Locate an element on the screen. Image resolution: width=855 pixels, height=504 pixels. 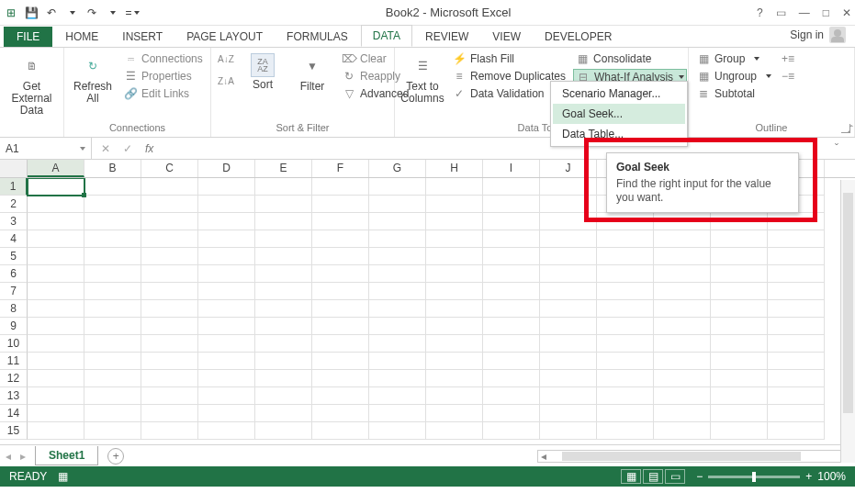
cell-J4 is located at coordinates (568, 239).